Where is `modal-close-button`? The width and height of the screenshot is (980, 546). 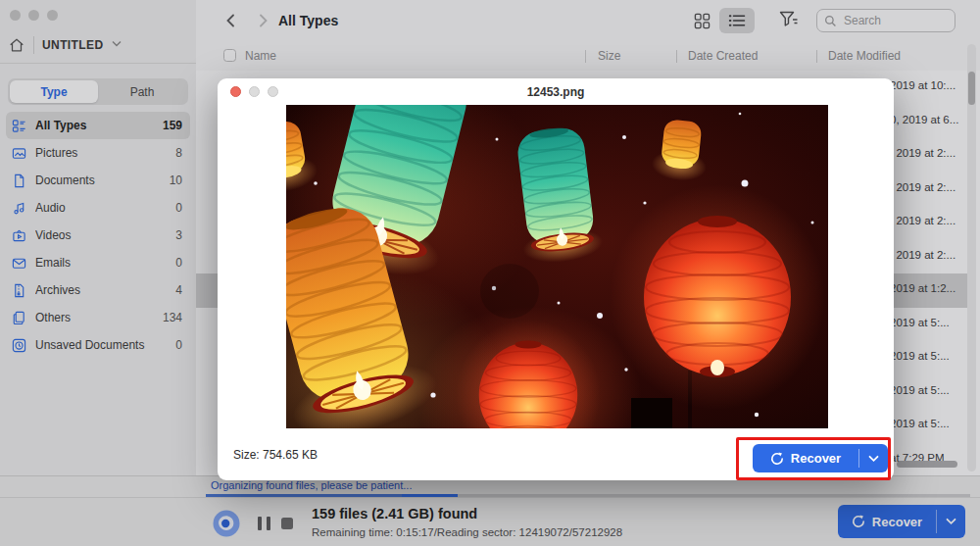
modal-close-button is located at coordinates (235, 92).